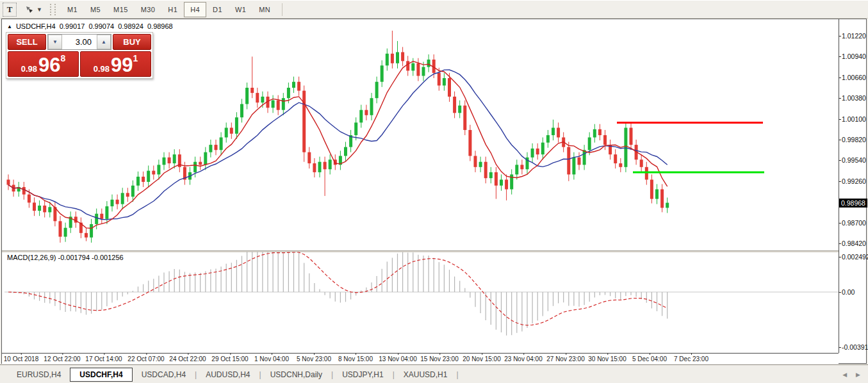 This screenshot has height=383, width=868. What do you see at coordinates (101, 26) in the screenshot?
I see `ohlc-high: 0.99074` at bounding box center [101, 26].